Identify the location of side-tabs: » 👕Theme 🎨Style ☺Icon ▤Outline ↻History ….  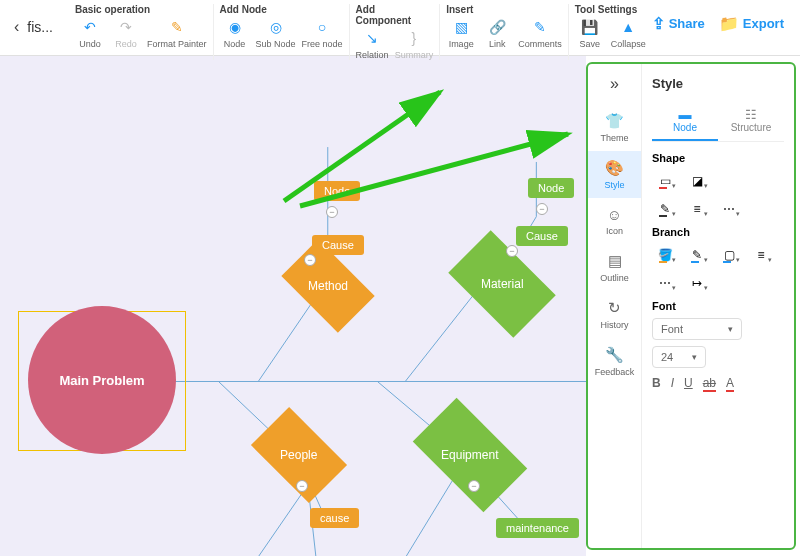
(615, 306).